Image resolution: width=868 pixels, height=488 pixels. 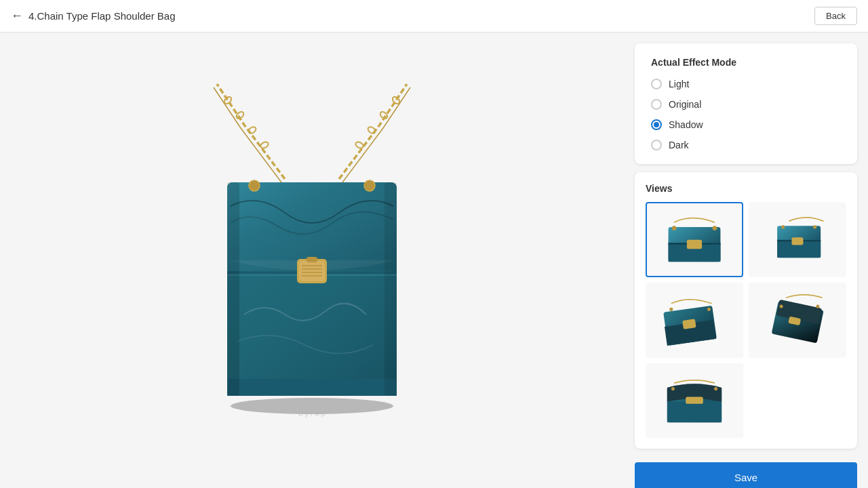 What do you see at coordinates (686, 125) in the screenshot?
I see `radio-shadow-label: Shadow` at bounding box center [686, 125].